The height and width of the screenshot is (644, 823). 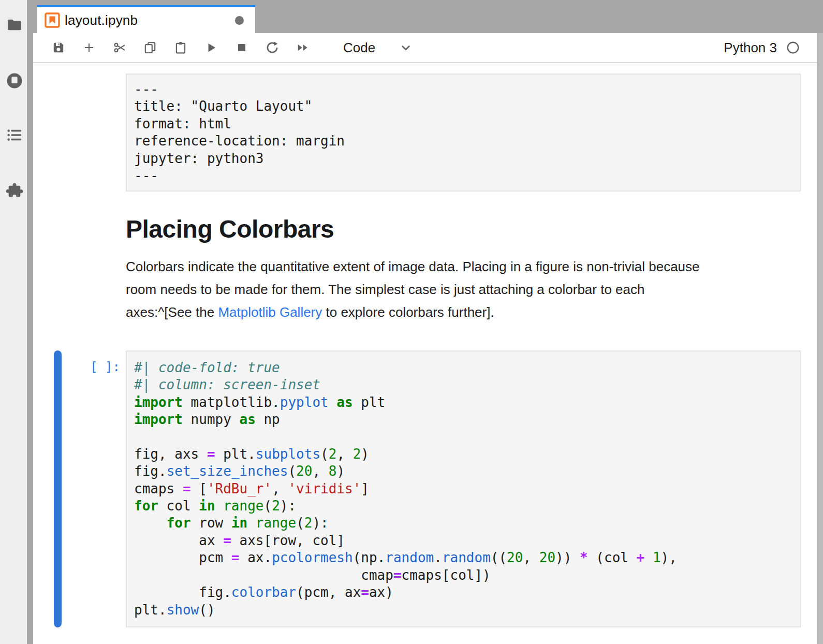 What do you see at coordinates (14, 135) in the screenshot?
I see `sidebar-item-toc` at bounding box center [14, 135].